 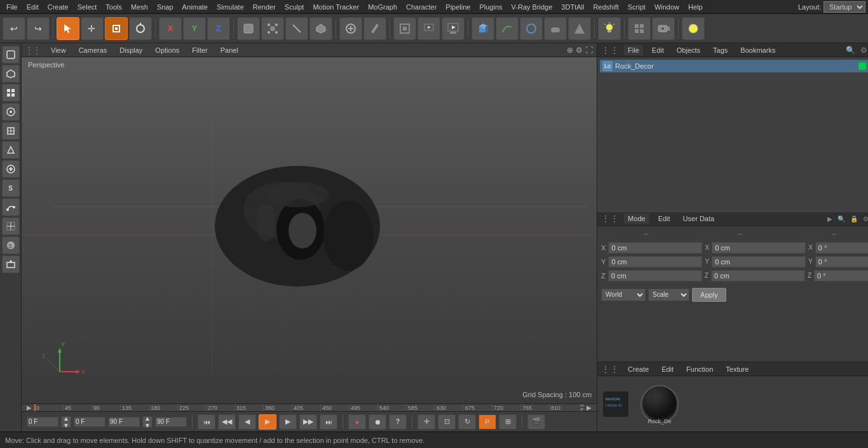 What do you see at coordinates (268, 422) in the screenshot?
I see `play-button: ▶` at bounding box center [268, 422].